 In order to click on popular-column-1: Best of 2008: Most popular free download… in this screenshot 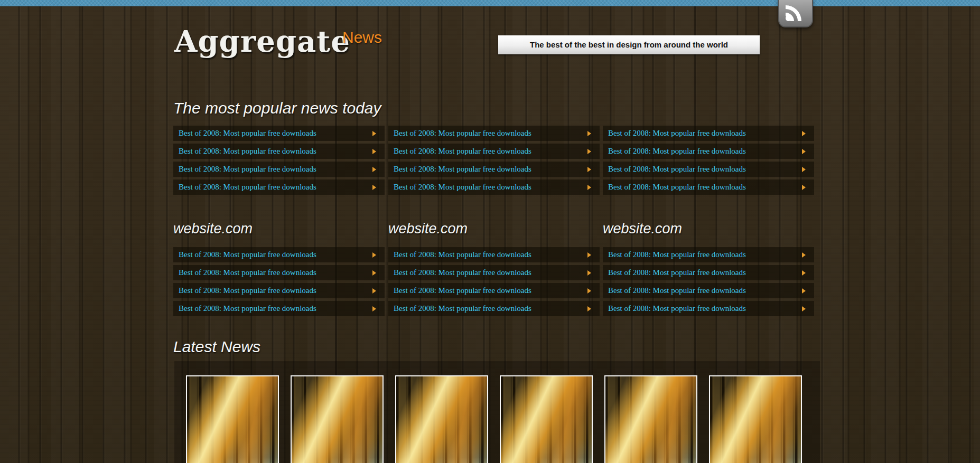, I will do `click(279, 162)`.